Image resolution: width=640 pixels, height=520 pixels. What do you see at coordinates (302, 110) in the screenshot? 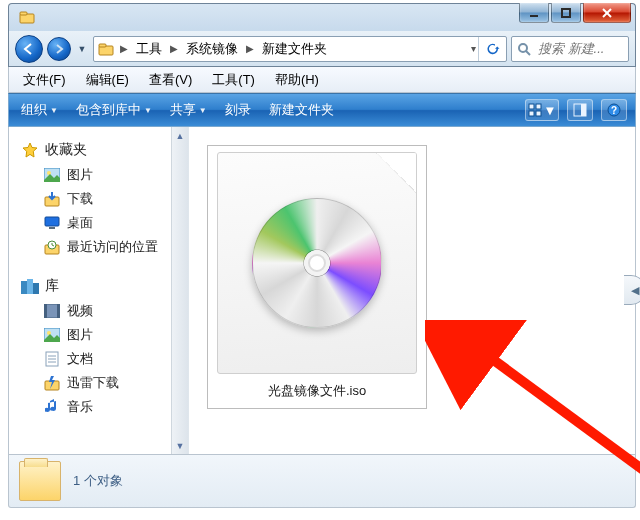
I see `toolbar-new-folder-label: 新建文件夹` at bounding box center [302, 110].